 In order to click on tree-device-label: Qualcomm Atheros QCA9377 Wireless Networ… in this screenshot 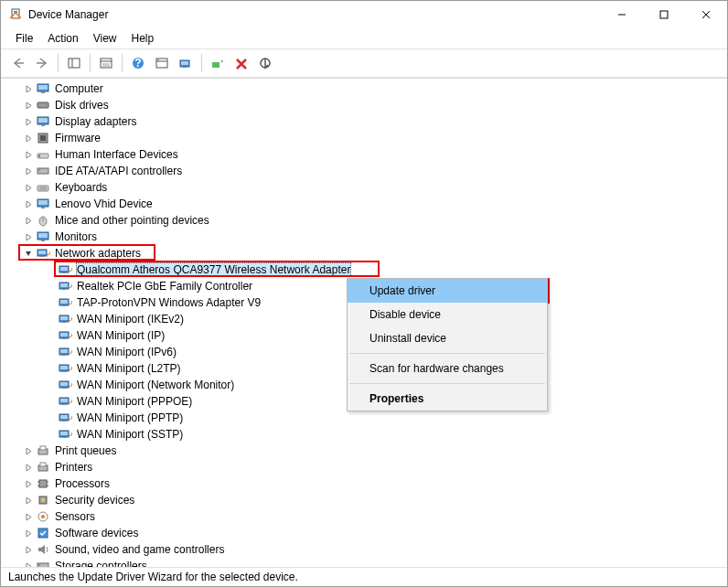, I will do `click(214, 270)`.